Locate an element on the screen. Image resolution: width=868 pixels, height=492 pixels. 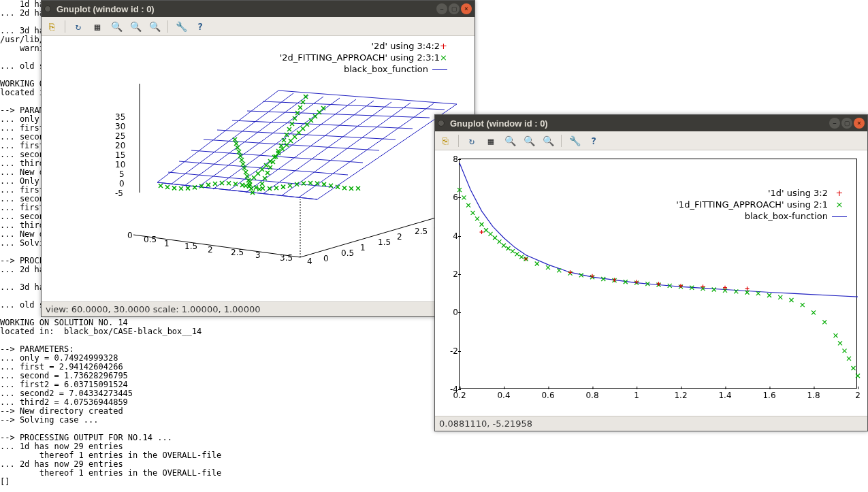
legend-2d: '1d' using 3:2+'1d_FITTING_APPROACH' usi… is located at coordinates (761, 204).